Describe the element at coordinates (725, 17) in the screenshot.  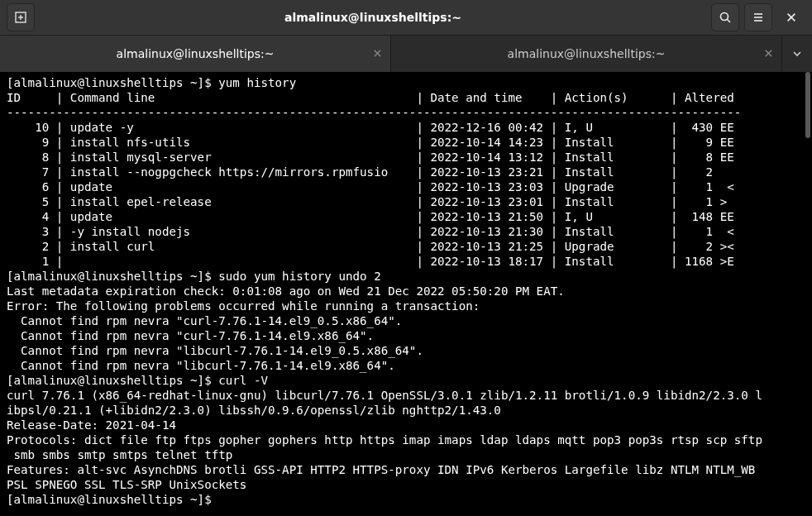
I see `search-button` at that location.